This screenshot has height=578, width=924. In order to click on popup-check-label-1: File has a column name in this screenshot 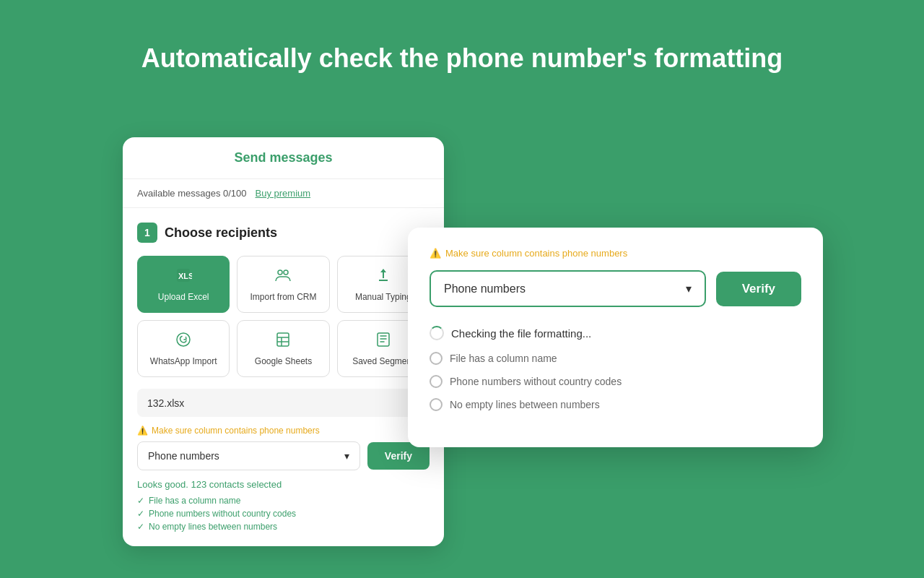, I will do `click(504, 358)`.